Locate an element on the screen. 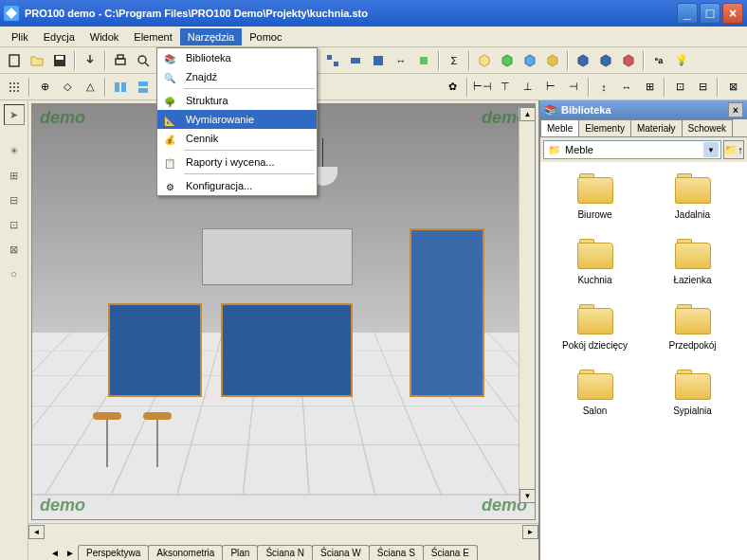 The image size is (747, 560). dim4-button: ⊢ is located at coordinates (551, 87).